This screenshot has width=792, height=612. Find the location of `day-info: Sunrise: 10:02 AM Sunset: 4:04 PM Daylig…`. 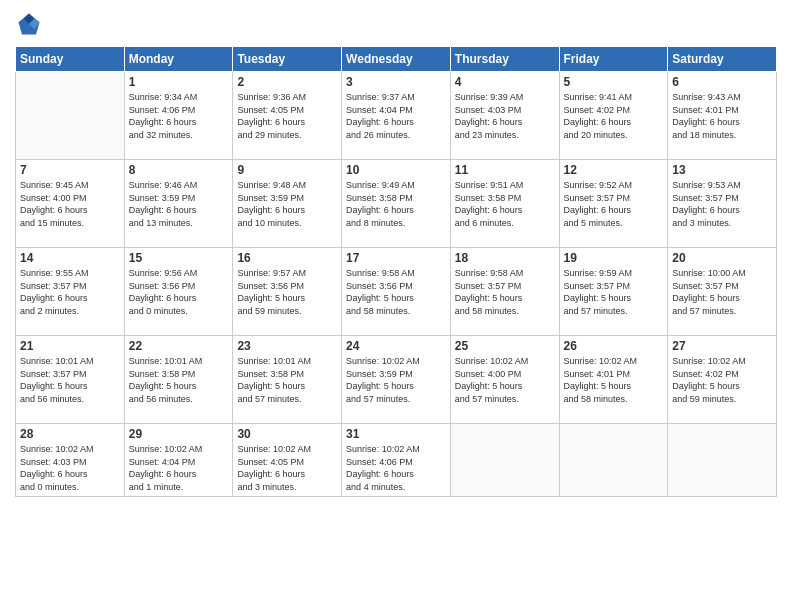

day-info: Sunrise: 10:02 AM Sunset: 4:04 PM Daylig… is located at coordinates (179, 468).